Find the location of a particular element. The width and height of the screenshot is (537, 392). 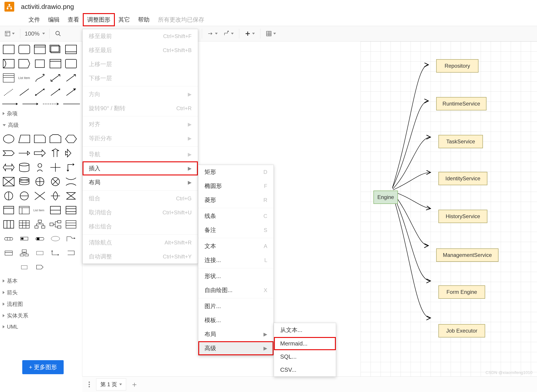

menu-view: 查看 is located at coordinates (74, 20).